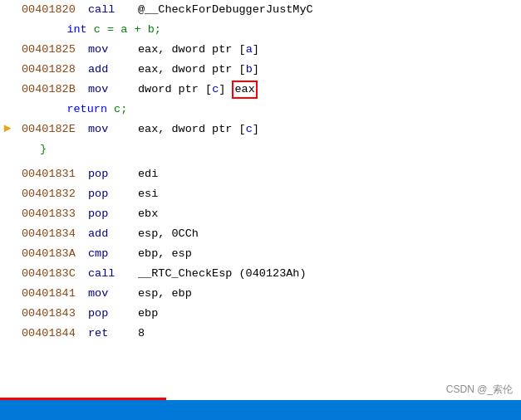 The image size is (521, 420). I want to click on addr-00401834: 00401834, so click(48, 234).